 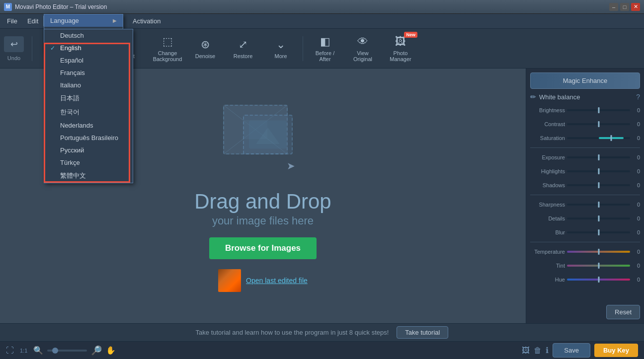 What do you see at coordinates (585, 232) in the screenshot?
I see `blur-row: Blur 0` at bounding box center [585, 232].